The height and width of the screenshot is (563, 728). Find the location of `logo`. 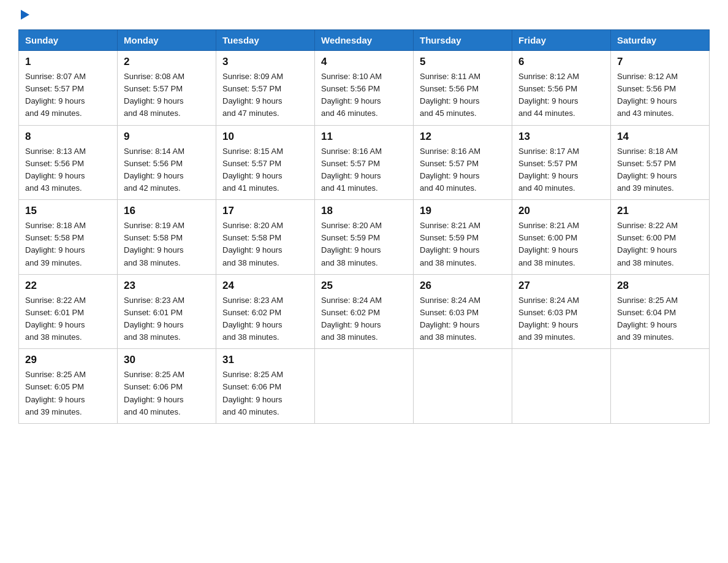

logo is located at coordinates (24, 15).